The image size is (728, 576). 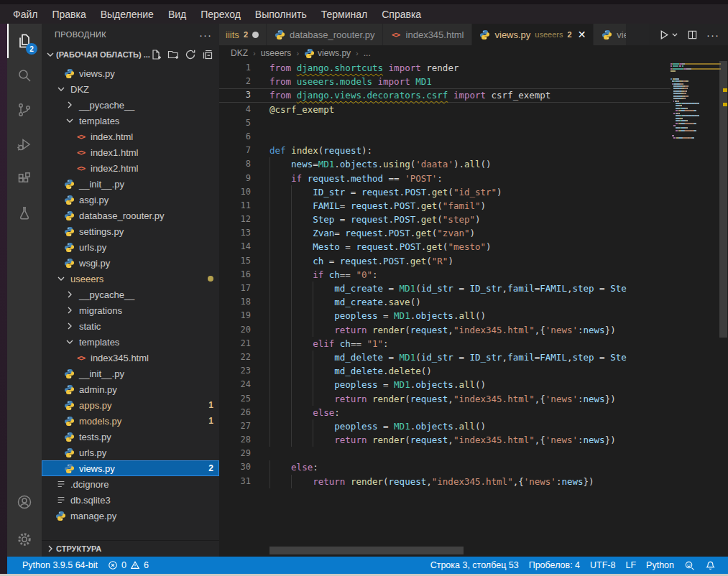 What do you see at coordinates (445, 82) in the screenshot?
I see `code-line-2: 2from useeers.models import MD1` at bounding box center [445, 82].